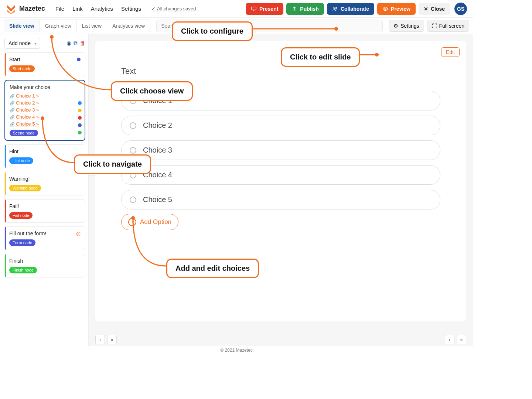  Describe the element at coordinates (281, 175) in the screenshot. I see `option-row: Choice 4` at that location.